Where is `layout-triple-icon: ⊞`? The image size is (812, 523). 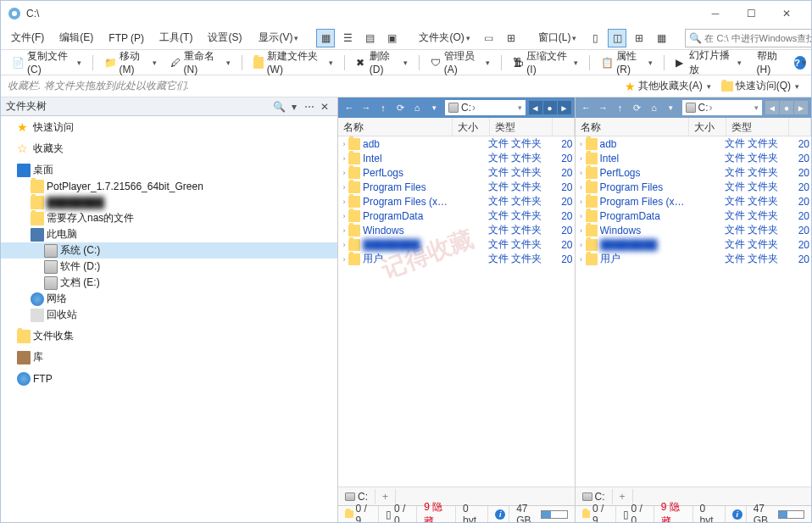
layout-triple-icon: ⊞ is located at coordinates (639, 38).